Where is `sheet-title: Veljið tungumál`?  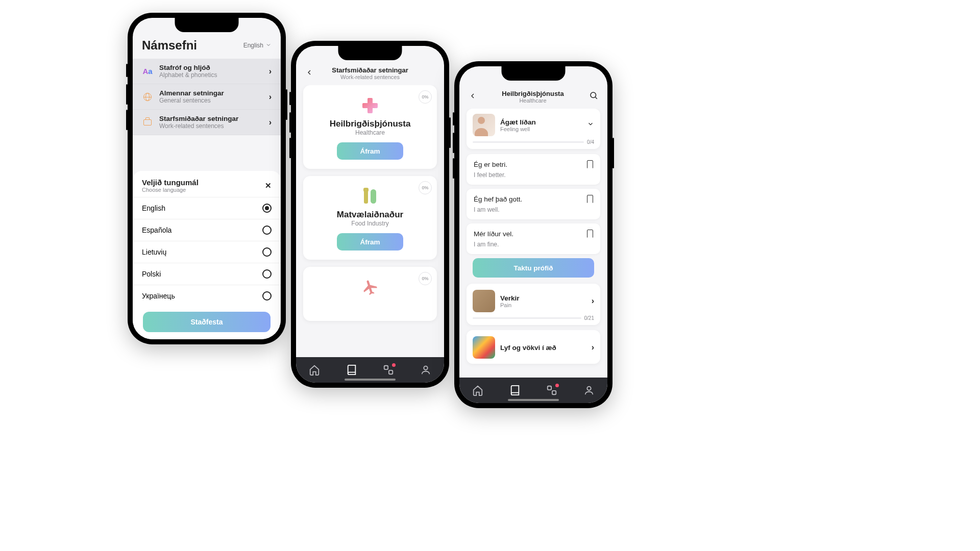
sheet-title: Veljið tungumál is located at coordinates (170, 183).